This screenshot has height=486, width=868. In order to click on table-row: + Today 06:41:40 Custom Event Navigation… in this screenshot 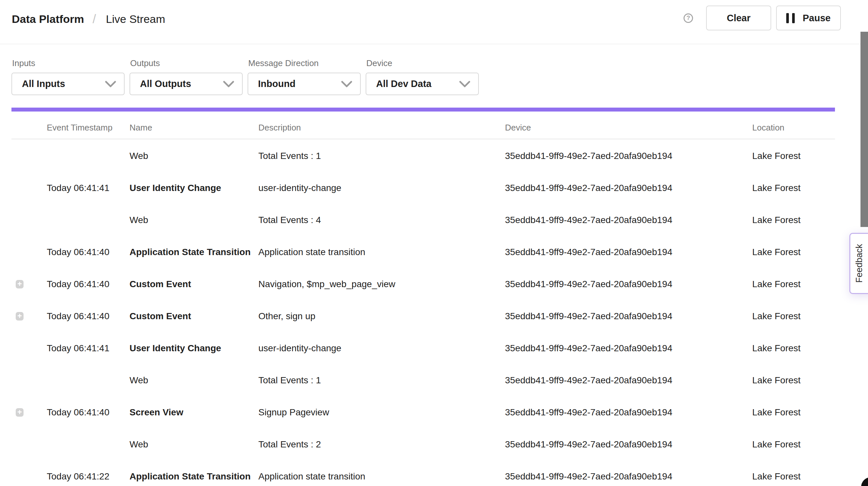, I will do `click(423, 284)`.